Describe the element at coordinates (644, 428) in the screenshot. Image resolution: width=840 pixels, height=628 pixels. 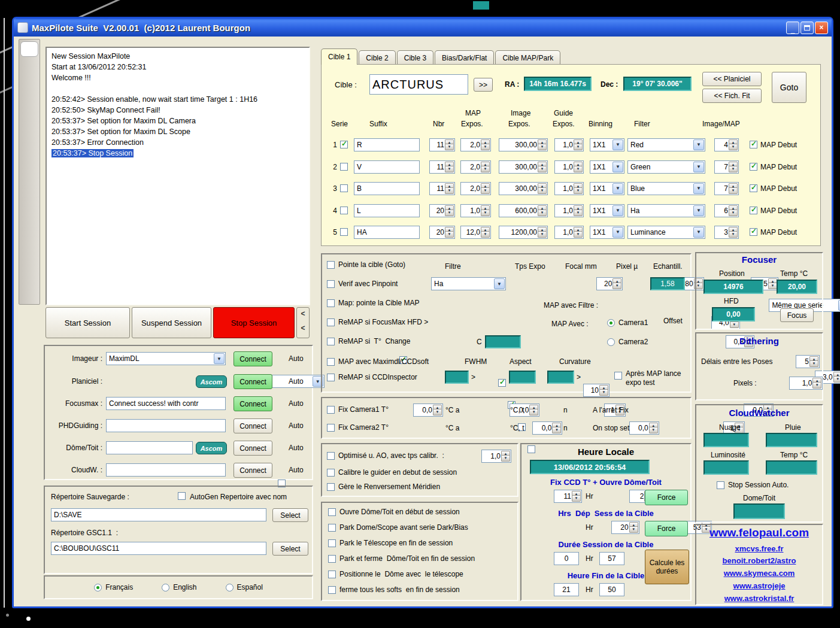
I see `cam2-temp2-spinner: 0,0` at that location.